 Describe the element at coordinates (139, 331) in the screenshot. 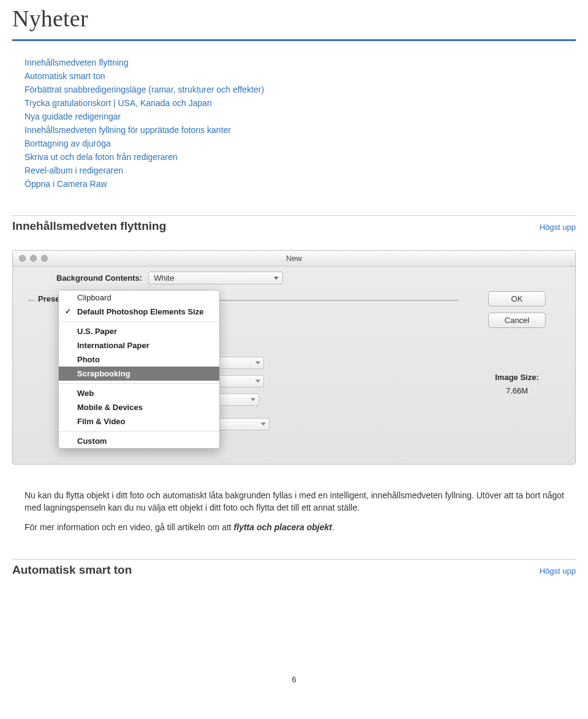

I see `menu-item-us-paper: U.S. Paper` at that location.